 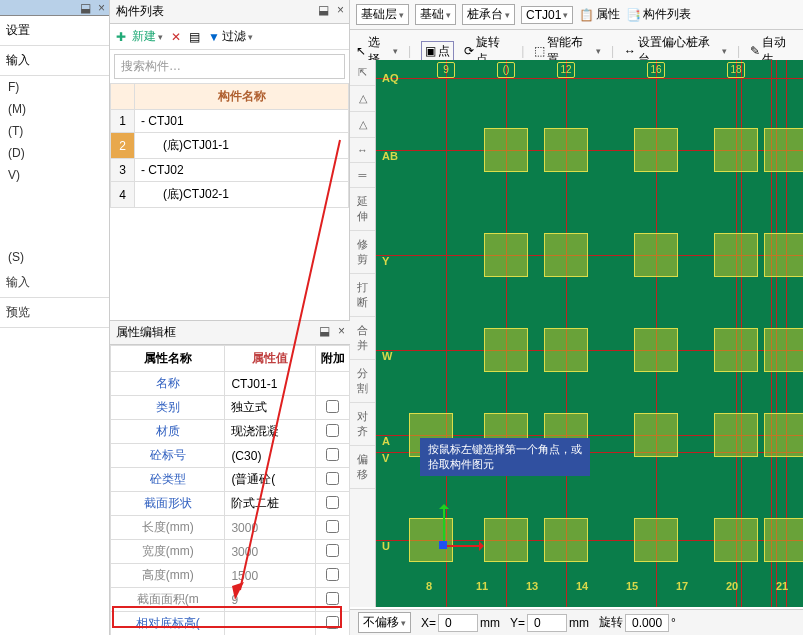 What do you see at coordinates (362, 252) in the screenshot?
I see `vtool-trim: 修剪` at bounding box center [362, 252].